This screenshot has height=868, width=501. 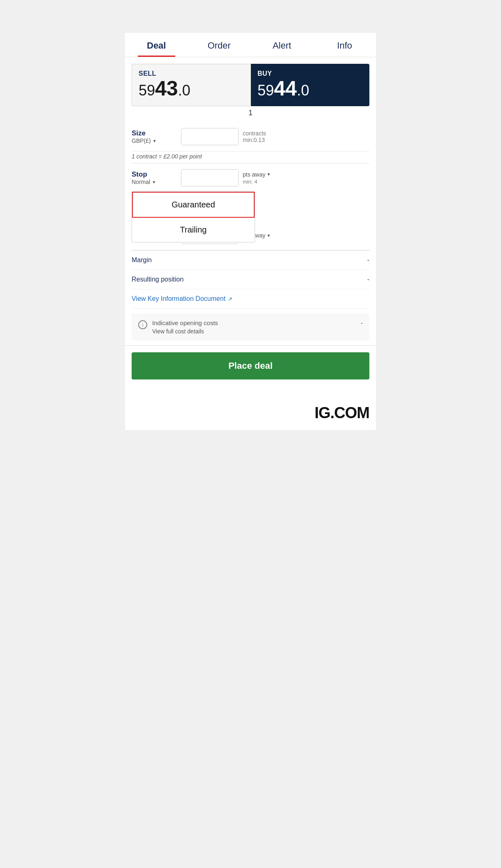 I want to click on tab-deal: Deal, so click(x=156, y=45).